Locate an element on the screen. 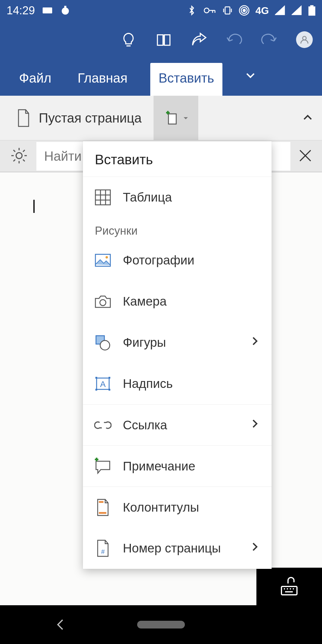  blank-page-button: Пустая страница is located at coordinates (79, 118).